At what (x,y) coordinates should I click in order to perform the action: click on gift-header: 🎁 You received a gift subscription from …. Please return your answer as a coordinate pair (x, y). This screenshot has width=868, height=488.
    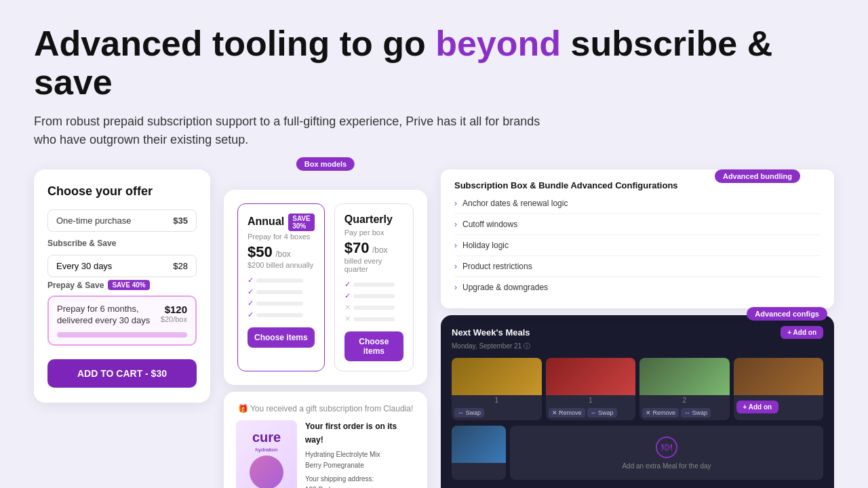
    Looking at the image, I should click on (326, 409).